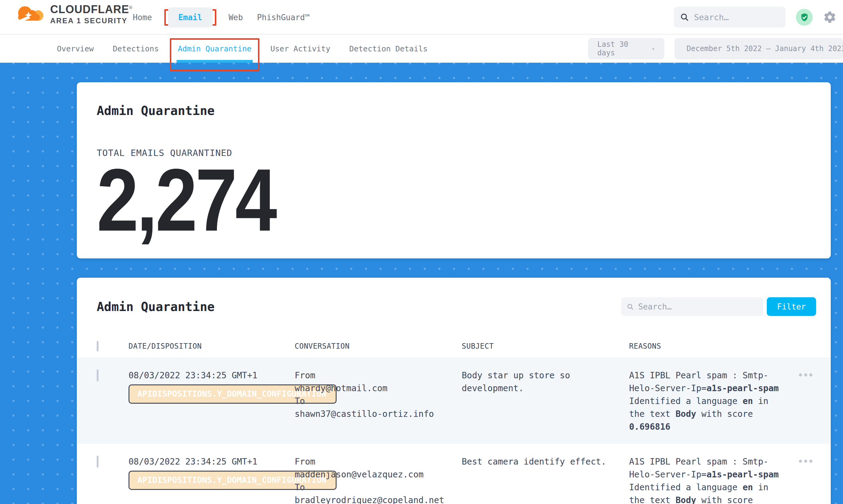 The height and width of the screenshot is (504, 843). Describe the element at coordinates (653, 49) in the screenshot. I see `chevron-down-icon: ▾` at that location.